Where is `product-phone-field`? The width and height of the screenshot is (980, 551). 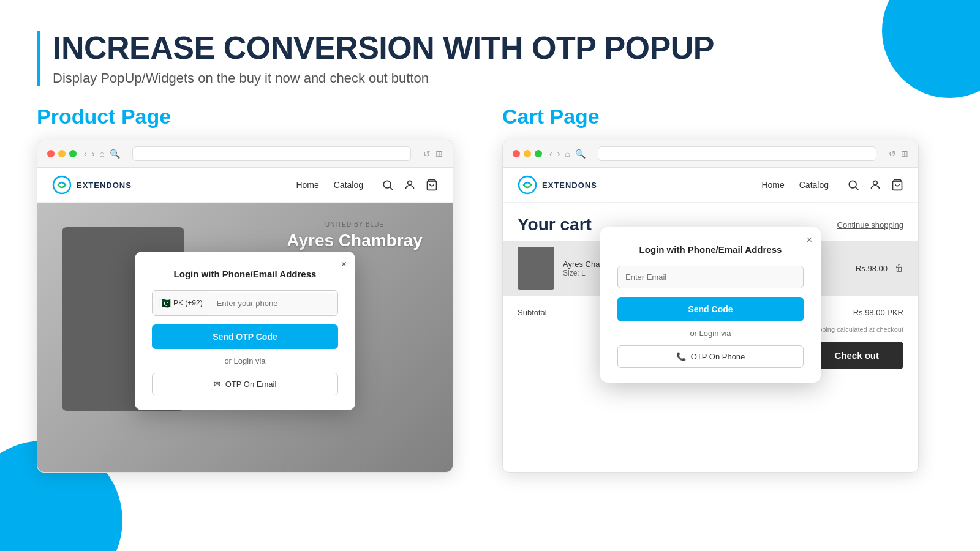
product-phone-field is located at coordinates (273, 304).